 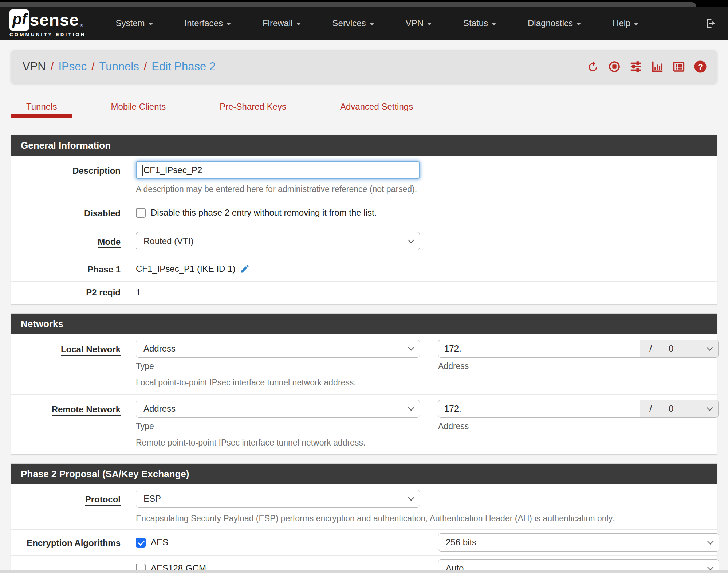 I want to click on logo-registered-mark: ®, so click(x=82, y=25).